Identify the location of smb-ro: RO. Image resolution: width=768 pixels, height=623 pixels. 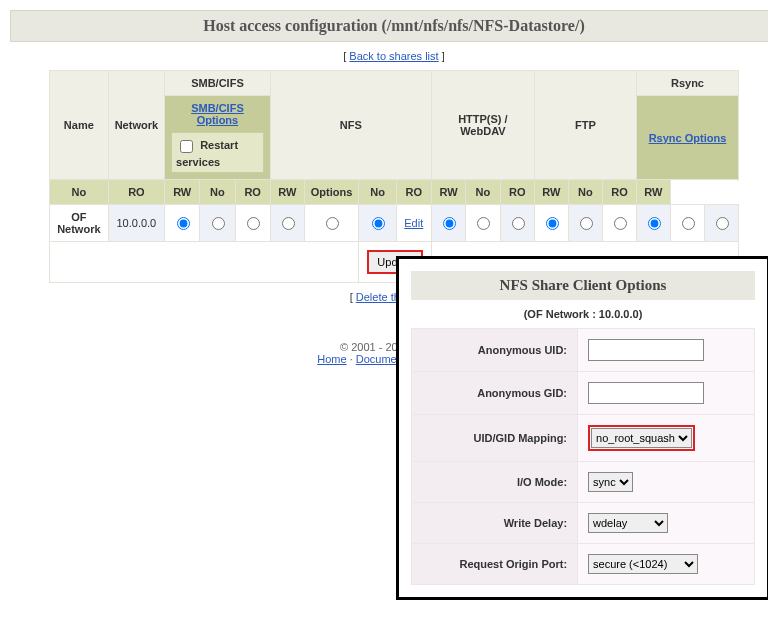
(136, 192).